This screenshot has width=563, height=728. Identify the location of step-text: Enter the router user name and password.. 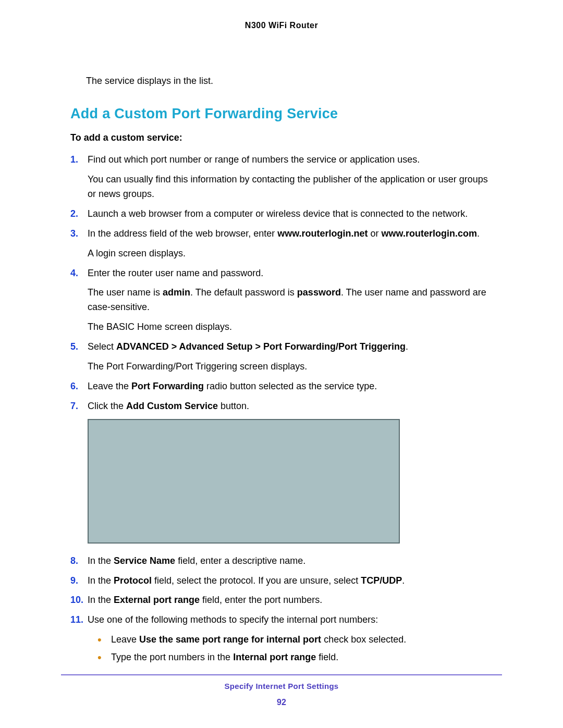
(290, 274).